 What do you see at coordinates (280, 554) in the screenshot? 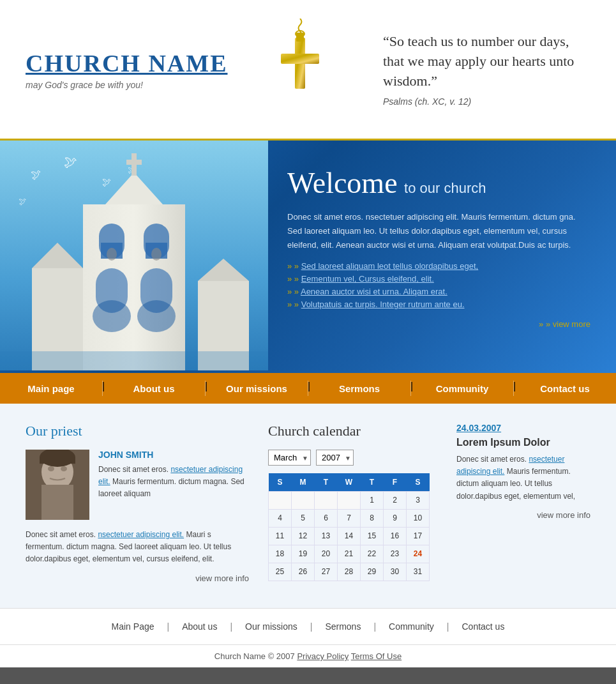
I see `calendar-day-cell: 18` at bounding box center [280, 554].